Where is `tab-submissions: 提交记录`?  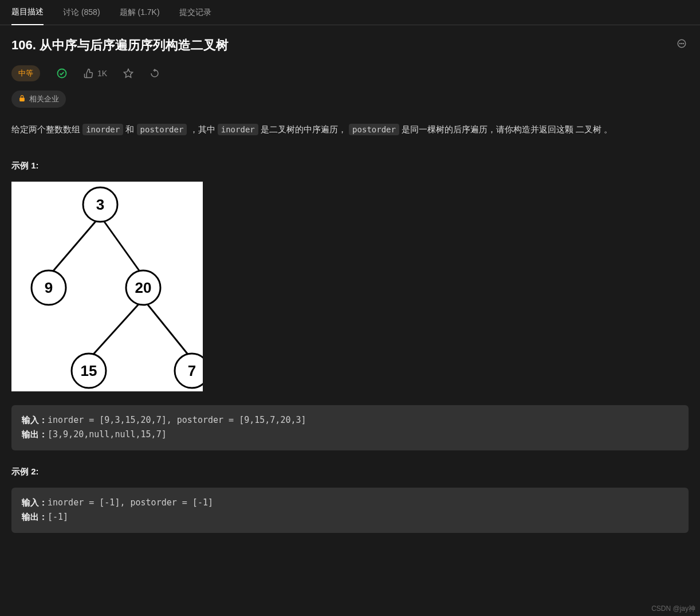
tab-submissions: 提交记录 is located at coordinates (195, 13).